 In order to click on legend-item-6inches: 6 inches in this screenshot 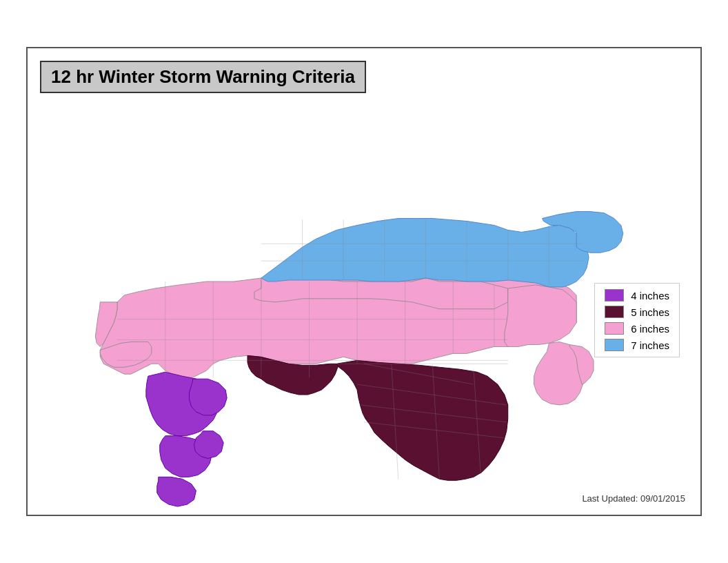, I will do `click(637, 328)`.